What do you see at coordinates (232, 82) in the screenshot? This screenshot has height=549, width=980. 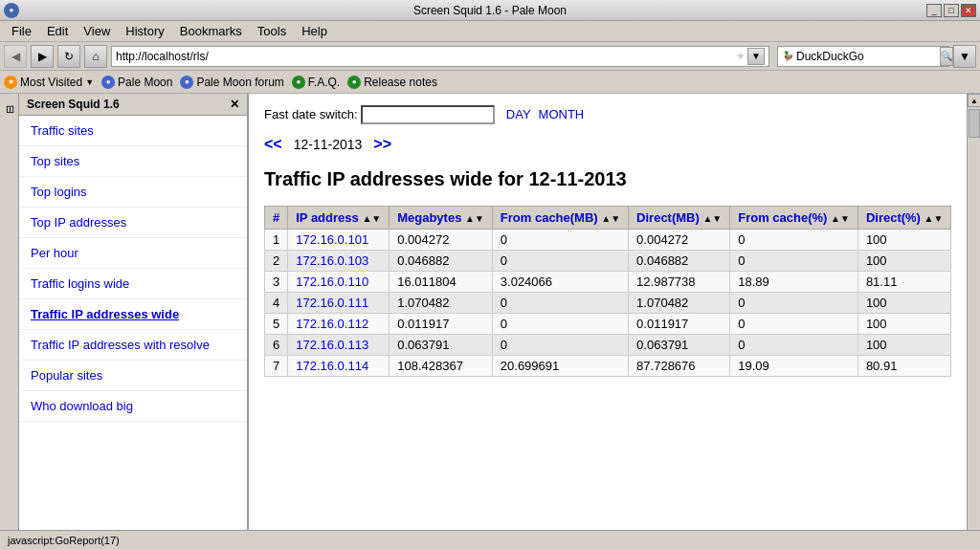 I see `bookmark-pale-moon-forum: ● Pale Moon forum` at bounding box center [232, 82].